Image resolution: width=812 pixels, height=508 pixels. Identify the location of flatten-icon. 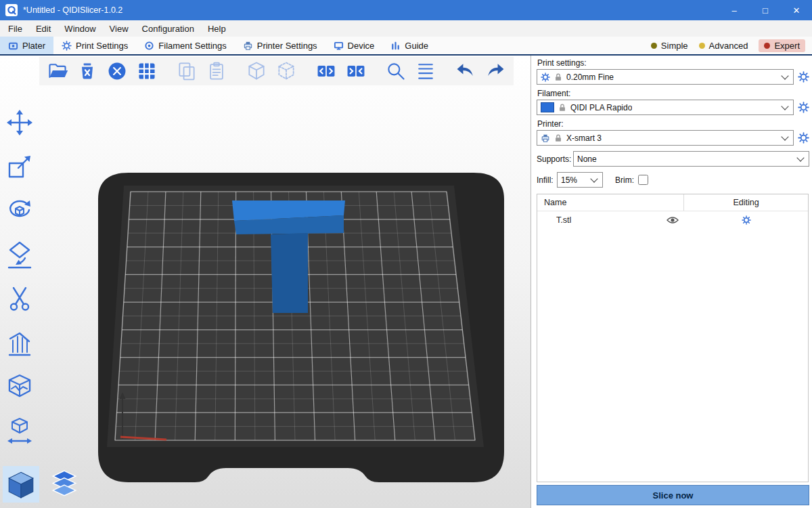
(20, 255).